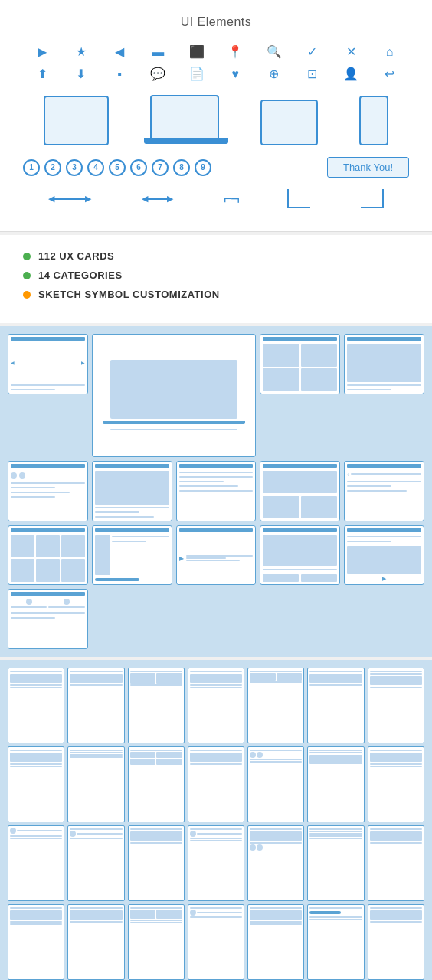  What do you see at coordinates (77, 121) in the screenshot?
I see `desktop-device` at bounding box center [77, 121].